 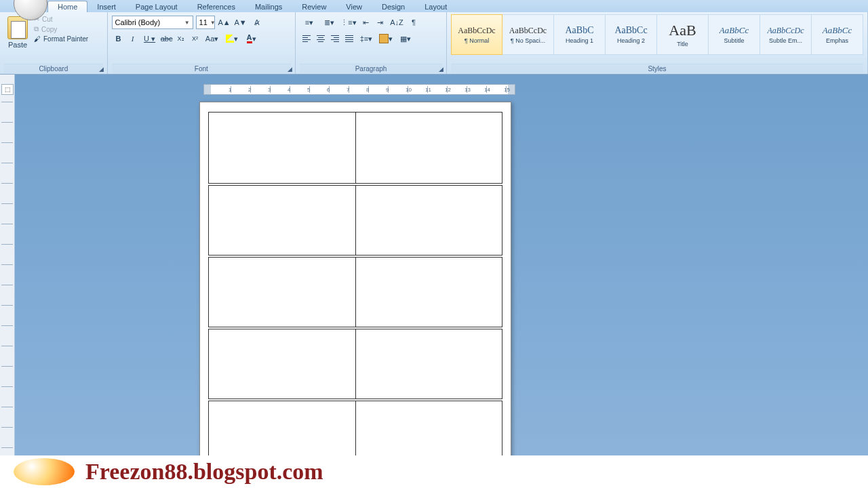 I want to click on cut-button: ✂ Cut, so click(x=61, y=19).